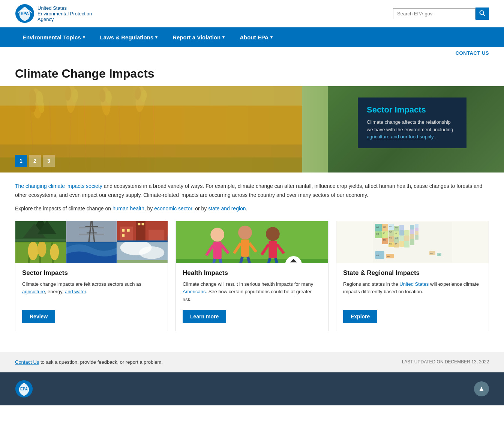  Describe the element at coordinates (75, 292) in the screenshot. I see `water-link: and water` at that location.